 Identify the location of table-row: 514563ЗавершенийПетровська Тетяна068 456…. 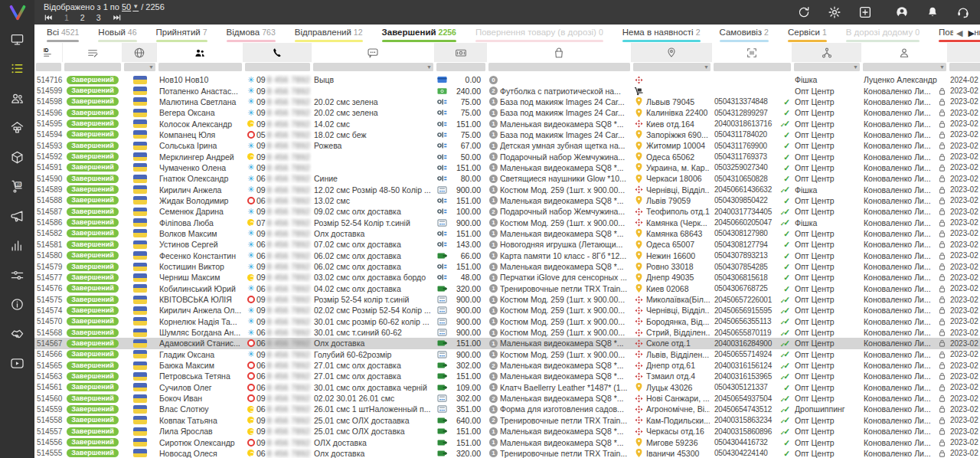
(507, 376).